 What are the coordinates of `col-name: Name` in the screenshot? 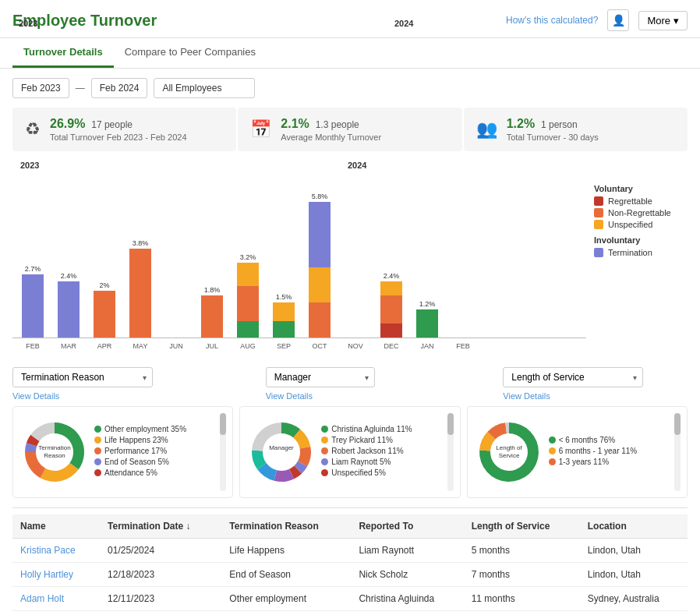 It's located at (56, 527).